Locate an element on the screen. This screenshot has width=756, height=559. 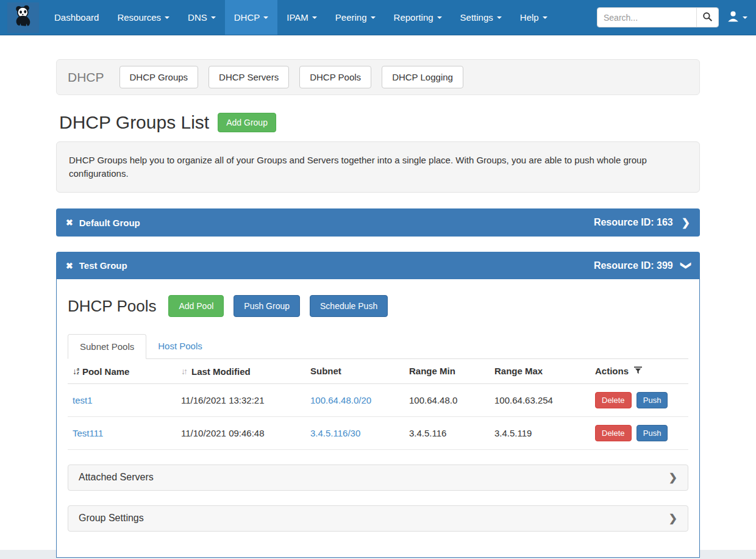
nav-label: Settings is located at coordinates (477, 17).